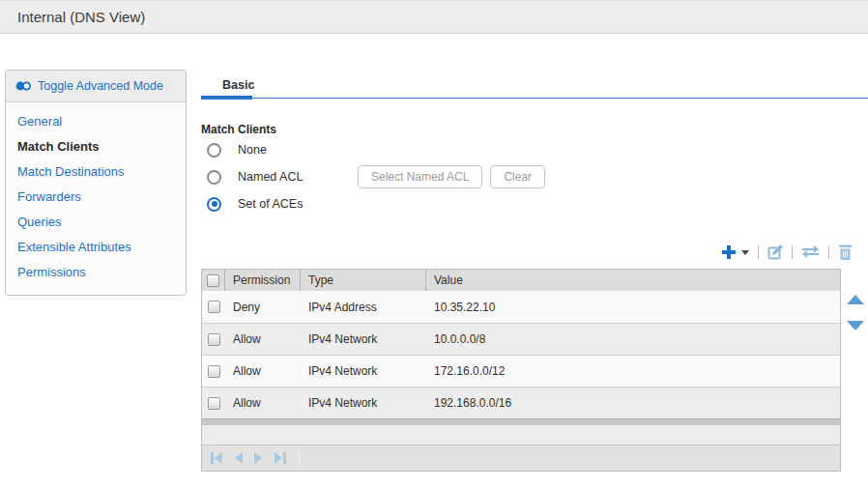 The width and height of the screenshot is (868, 488). Describe the element at coordinates (521, 338) in the screenshot. I see `table-row: Allow IPv4 Network 10.0.0.0/8` at that location.